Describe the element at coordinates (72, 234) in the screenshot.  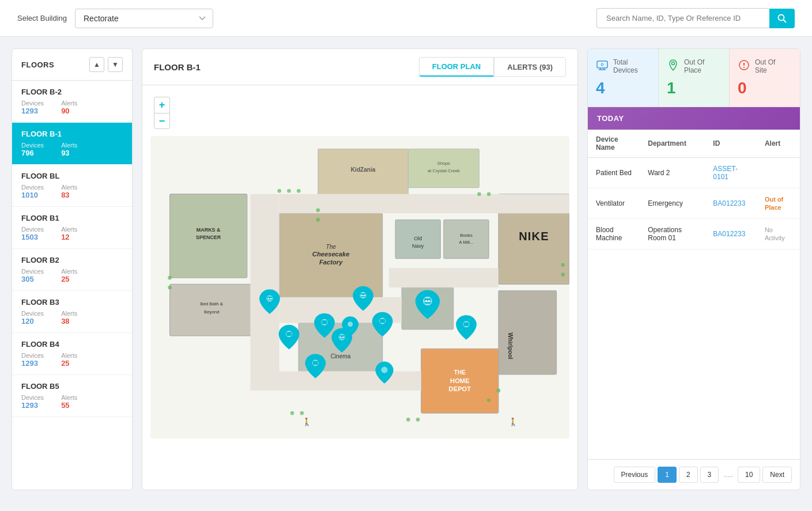
I see `floor-stats: Devices 1503 Alerts 12` at that location.